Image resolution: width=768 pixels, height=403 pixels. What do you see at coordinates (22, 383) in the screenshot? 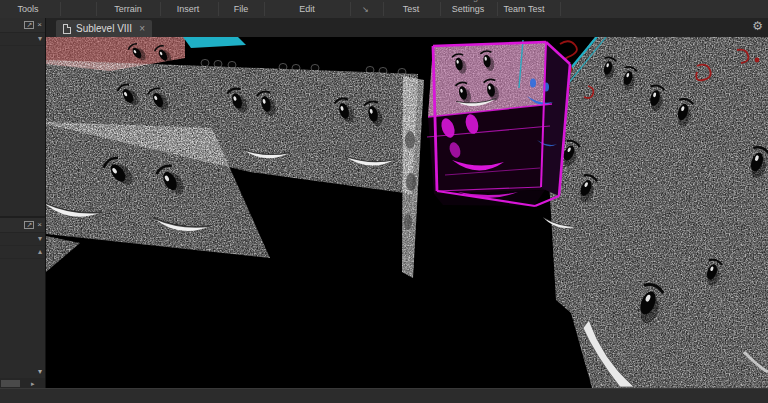
I see `horizontal-scrollbar: ▸` at bounding box center [22, 383].